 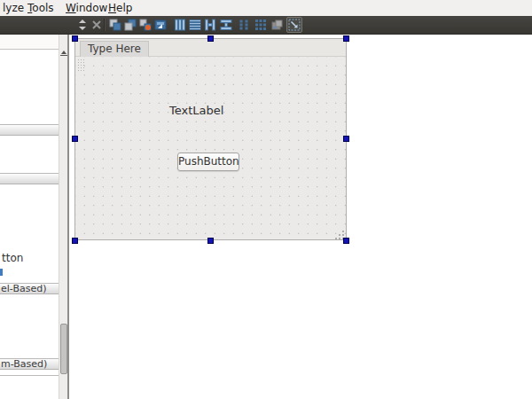 What do you see at coordinates (115, 25) in the screenshot?
I see `raise-widget-icon` at bounding box center [115, 25].